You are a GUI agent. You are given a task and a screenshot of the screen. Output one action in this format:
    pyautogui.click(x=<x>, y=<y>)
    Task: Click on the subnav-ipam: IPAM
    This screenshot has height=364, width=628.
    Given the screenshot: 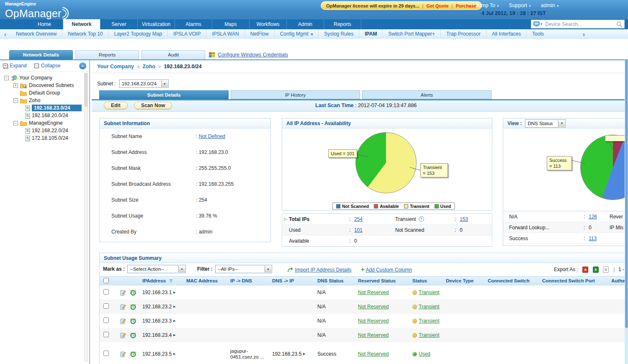 What is the action you would take?
    pyautogui.click(x=371, y=34)
    